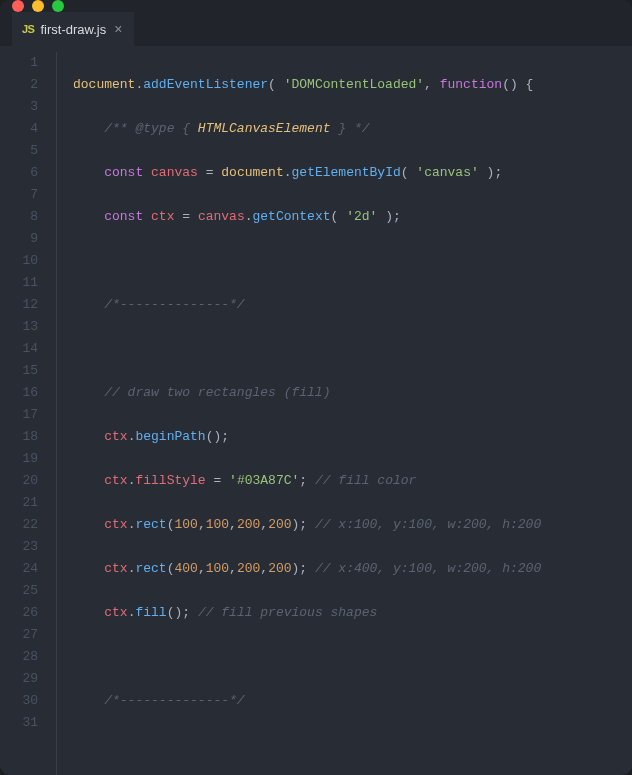 This screenshot has height=775, width=632. I want to click on line-number: 2, so click(19, 85).